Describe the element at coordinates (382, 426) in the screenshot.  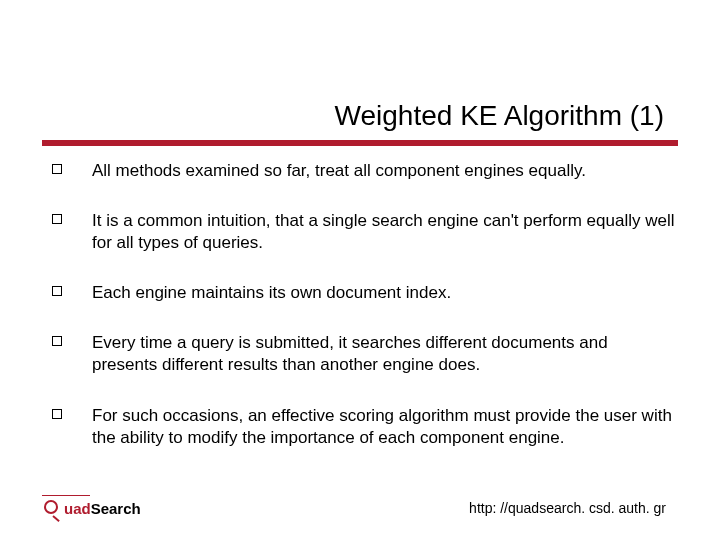
I see `bullet-text: For such occasions, an effective scoring…` at that location.